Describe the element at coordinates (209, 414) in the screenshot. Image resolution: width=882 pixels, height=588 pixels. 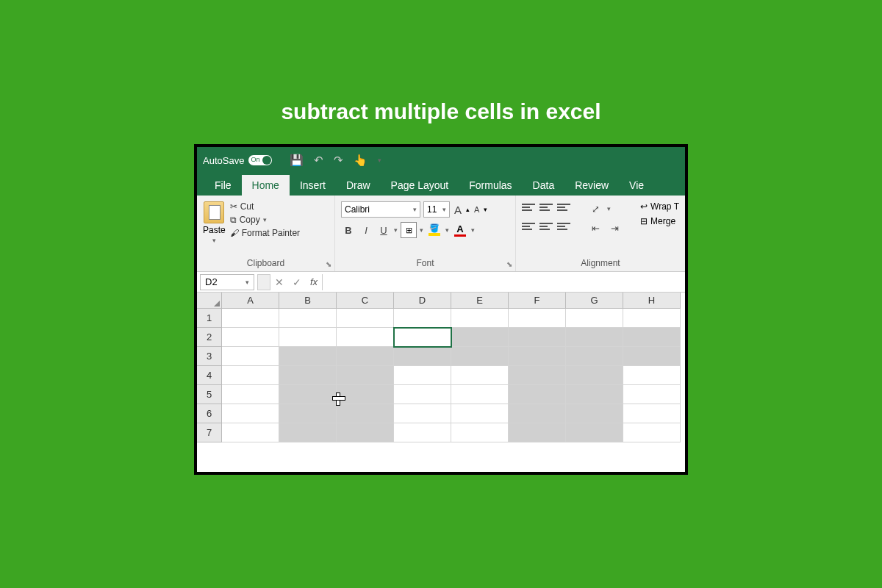
I see `row-header-6: 6` at that location.